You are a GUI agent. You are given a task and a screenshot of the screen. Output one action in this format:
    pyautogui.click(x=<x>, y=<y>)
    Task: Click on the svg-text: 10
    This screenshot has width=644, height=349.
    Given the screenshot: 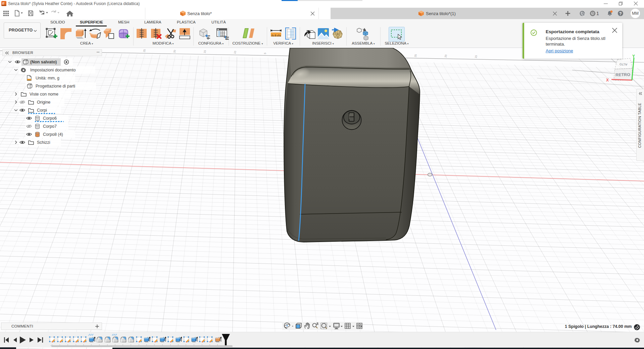 What is the action you would take?
    pyautogui.click(x=235, y=52)
    